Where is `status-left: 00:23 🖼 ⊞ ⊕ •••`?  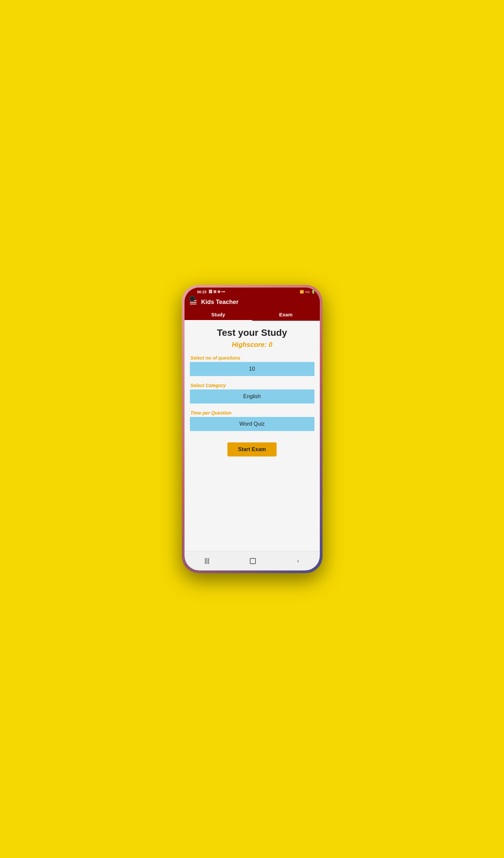 status-left: 00:23 🖼 ⊞ ⊕ ••• is located at coordinates (207, 291).